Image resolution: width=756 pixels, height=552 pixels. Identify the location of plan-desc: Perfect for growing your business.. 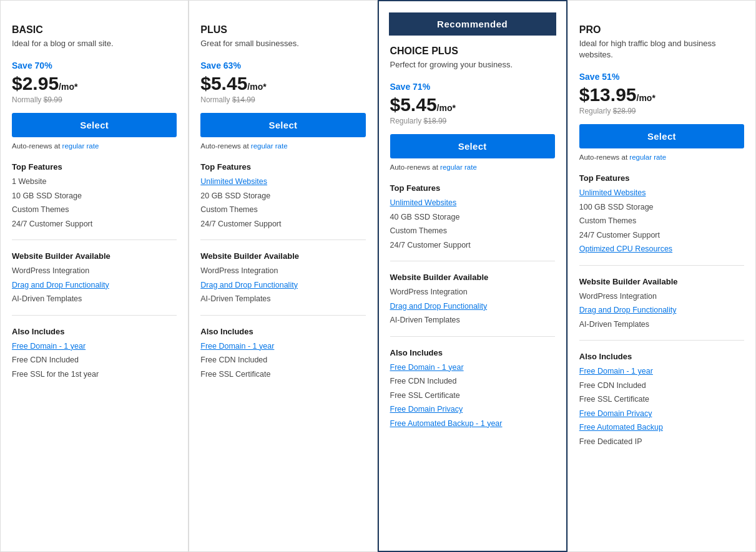
(473, 65).